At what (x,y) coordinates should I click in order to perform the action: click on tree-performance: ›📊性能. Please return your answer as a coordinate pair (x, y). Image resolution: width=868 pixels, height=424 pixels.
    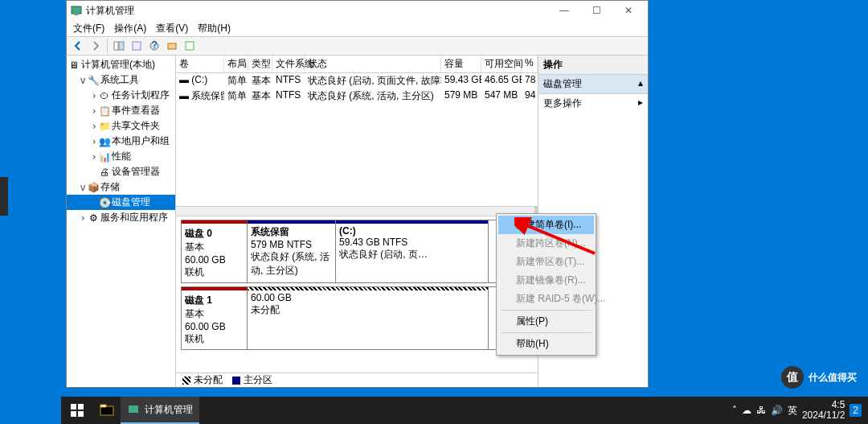
    Looking at the image, I should click on (121, 156).